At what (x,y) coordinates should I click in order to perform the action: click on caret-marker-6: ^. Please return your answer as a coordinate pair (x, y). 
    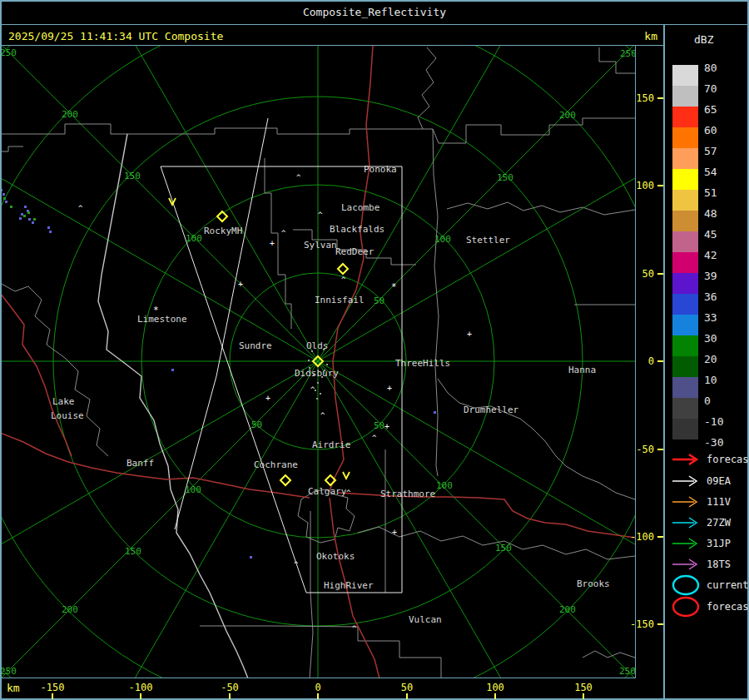
    Looking at the image, I should click on (323, 415).